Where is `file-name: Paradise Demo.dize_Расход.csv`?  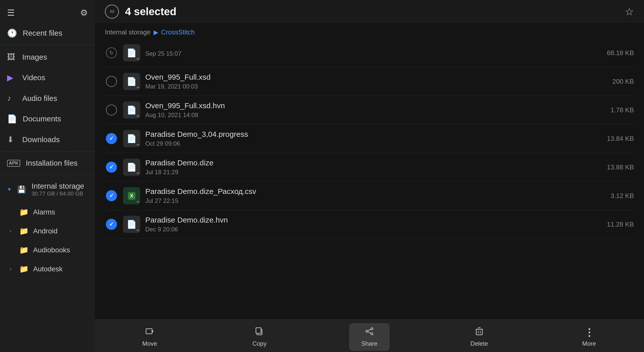
file-name: Paradise Demo.dize_Расход.csv is located at coordinates (371, 191).